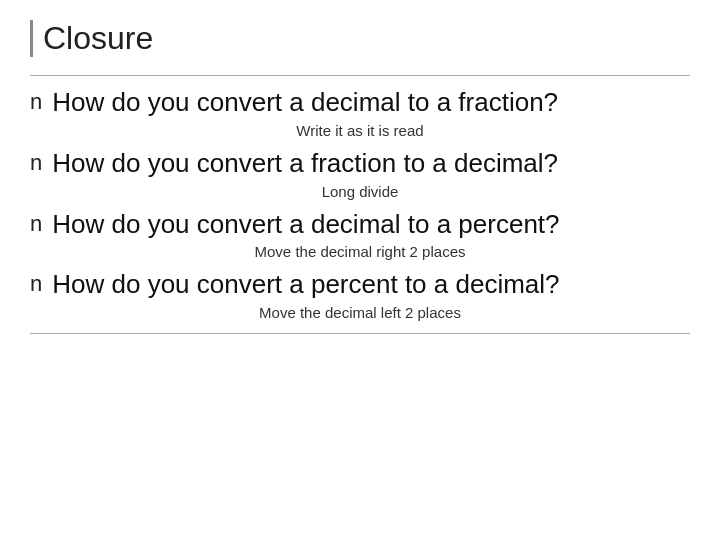  What do you see at coordinates (306, 285) in the screenshot?
I see `bullet-question-4: How do you convert a percent to a decima…` at bounding box center [306, 285].